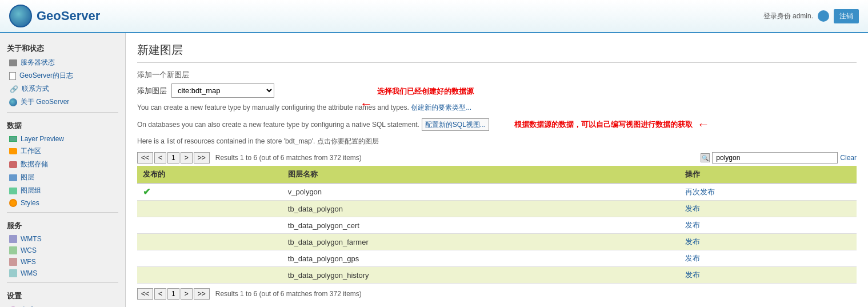 This screenshot has width=868, height=307. Describe the element at coordinates (63, 305) in the screenshot. I see `sidebar-item-global: 全球` at that location.